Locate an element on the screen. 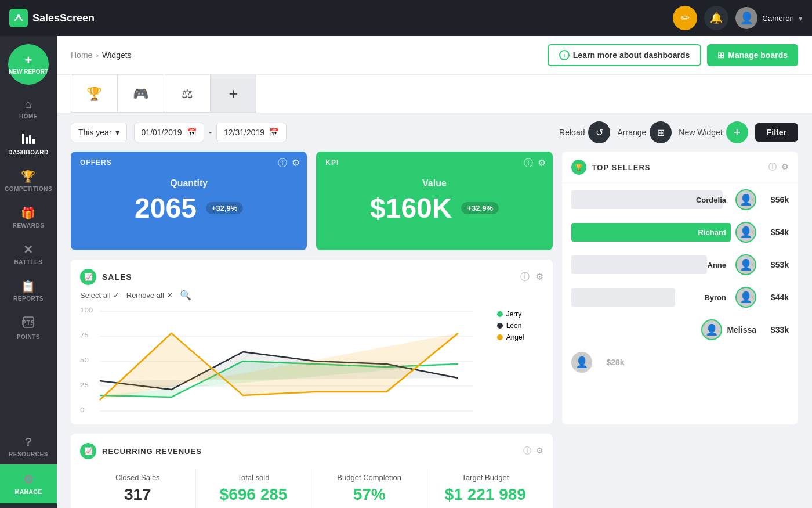 The image size is (812, 508). date-from-input: 01/01/2019 📅 is located at coordinates (169, 132).